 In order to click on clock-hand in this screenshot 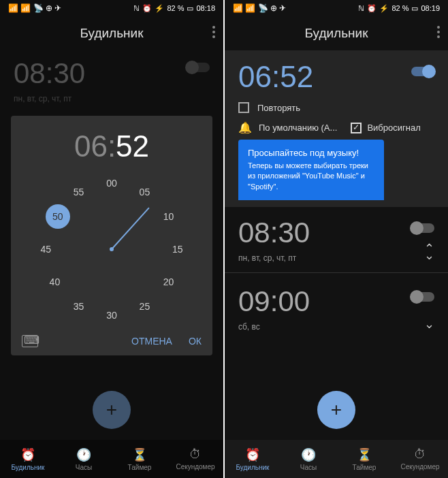, I will do `click(130, 228)`.